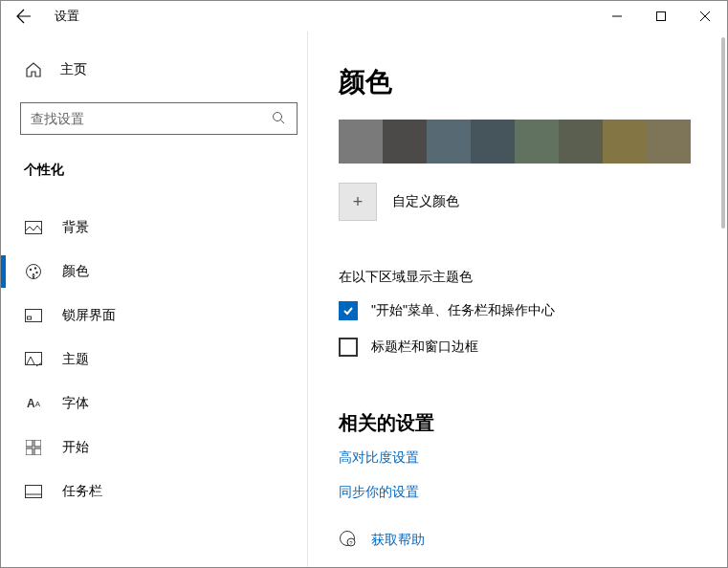 The height and width of the screenshot is (568, 728). Describe the element at coordinates (347, 540) in the screenshot. I see `help-icon: ?` at that location.